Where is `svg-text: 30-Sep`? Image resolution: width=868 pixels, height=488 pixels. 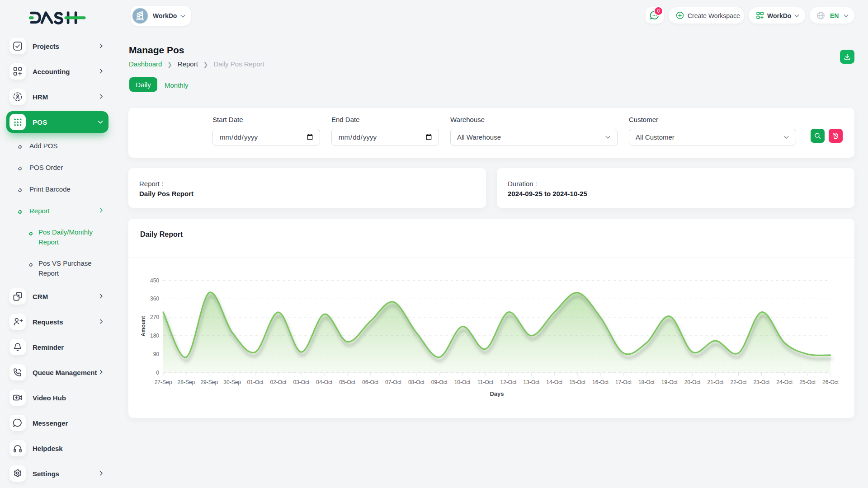 svg-text: 30-Sep is located at coordinates (232, 382).